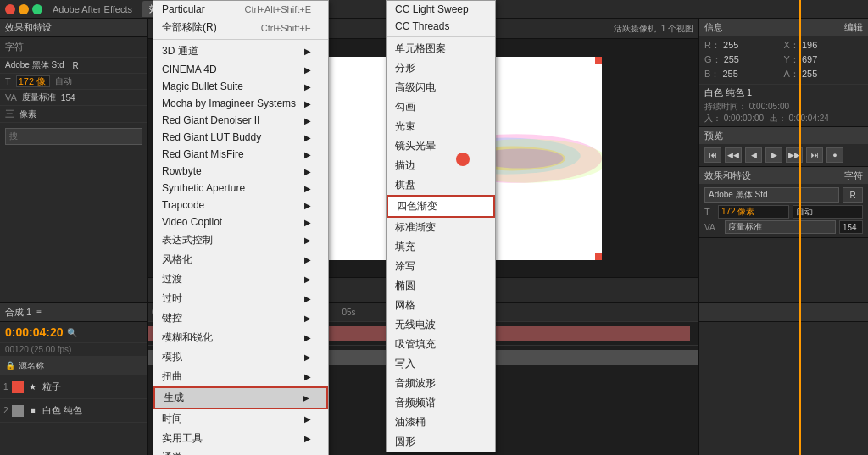  What do you see at coordinates (853, 195) in the screenshot?
I see `font-style-btn: R` at bounding box center [853, 195].